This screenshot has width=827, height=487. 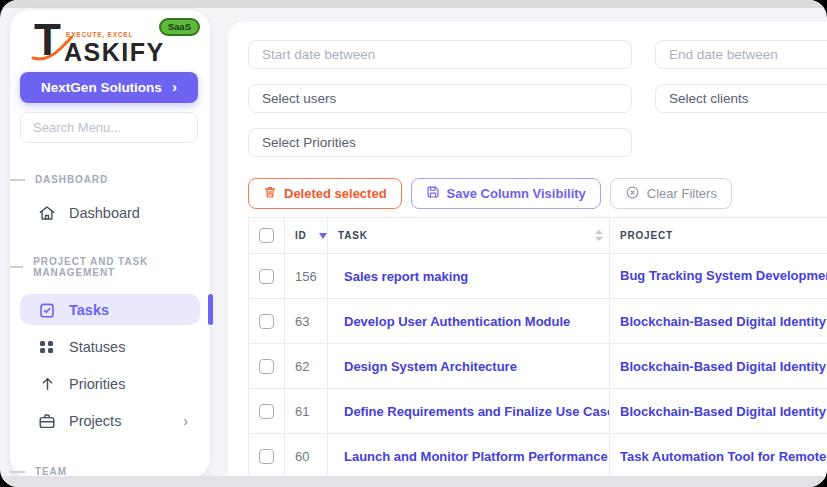 What do you see at coordinates (414, 482) in the screenshot?
I see `window-bottom-strip` at bounding box center [414, 482].